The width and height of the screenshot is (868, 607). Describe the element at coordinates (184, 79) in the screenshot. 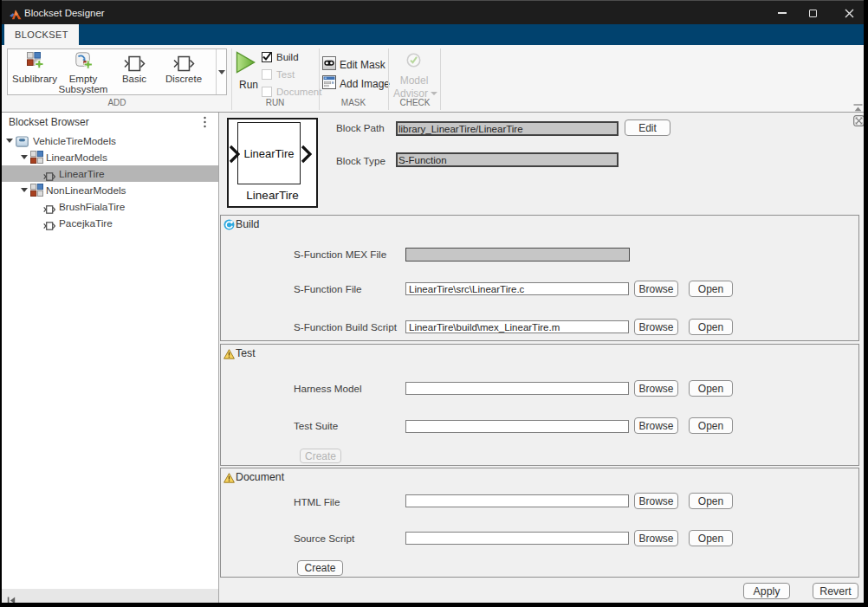

I see `toolstrip-item-discrete: Discrete` at that location.